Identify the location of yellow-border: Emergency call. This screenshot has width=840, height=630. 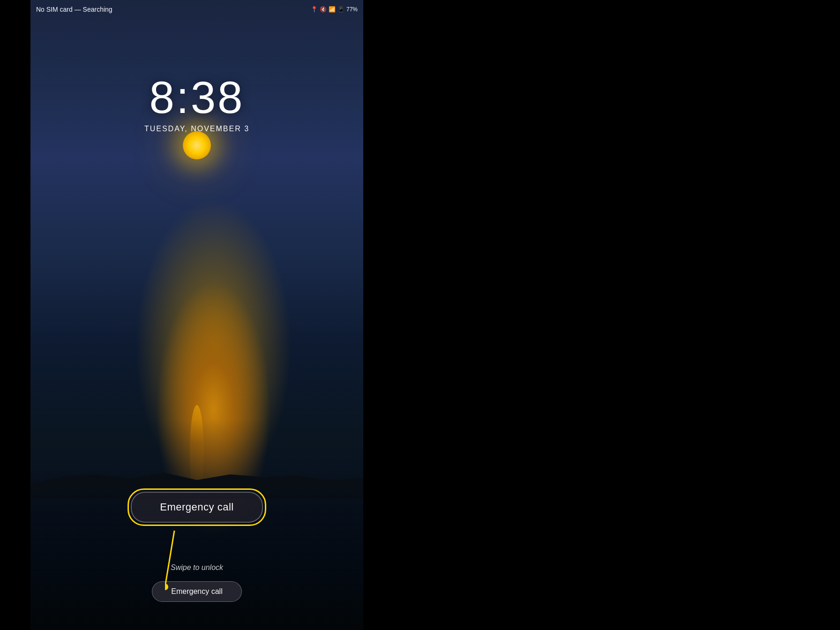
(197, 507).